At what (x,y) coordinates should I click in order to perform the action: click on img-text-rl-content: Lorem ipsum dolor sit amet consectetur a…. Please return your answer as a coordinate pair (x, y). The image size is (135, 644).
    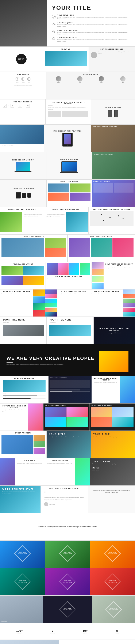
    Looking at the image, I should click on (66, 222).